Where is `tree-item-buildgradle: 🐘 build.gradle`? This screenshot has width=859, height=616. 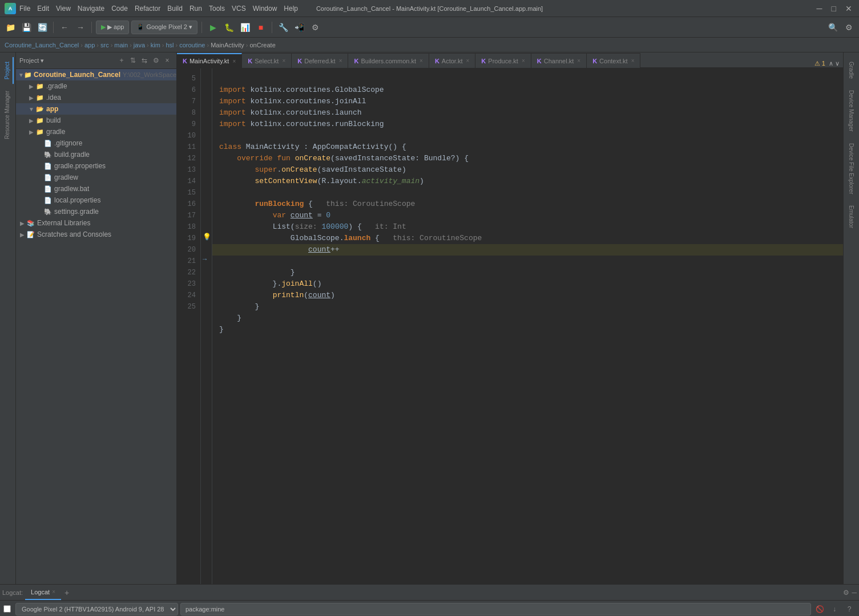 tree-item-buildgradle: 🐘 build.gradle is located at coordinates (96, 155).